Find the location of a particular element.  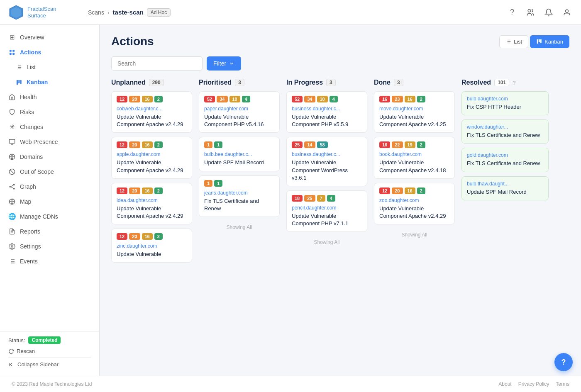

logo: FractalScan Surface is located at coordinates (46, 12).